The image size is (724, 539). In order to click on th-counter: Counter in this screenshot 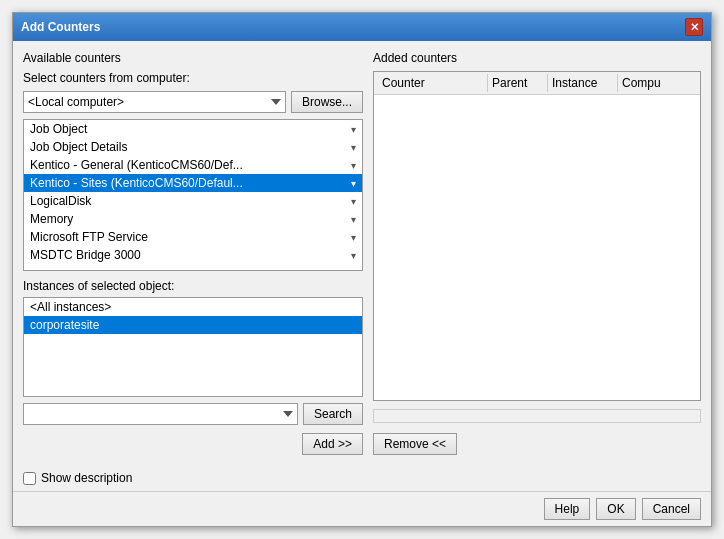, I will do `click(433, 83)`.